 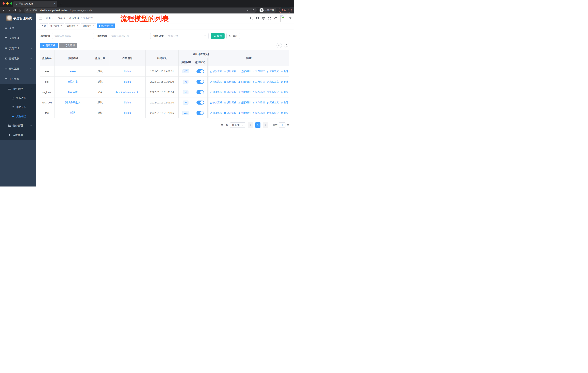 I want to click on next-page-button, so click(x=265, y=125).